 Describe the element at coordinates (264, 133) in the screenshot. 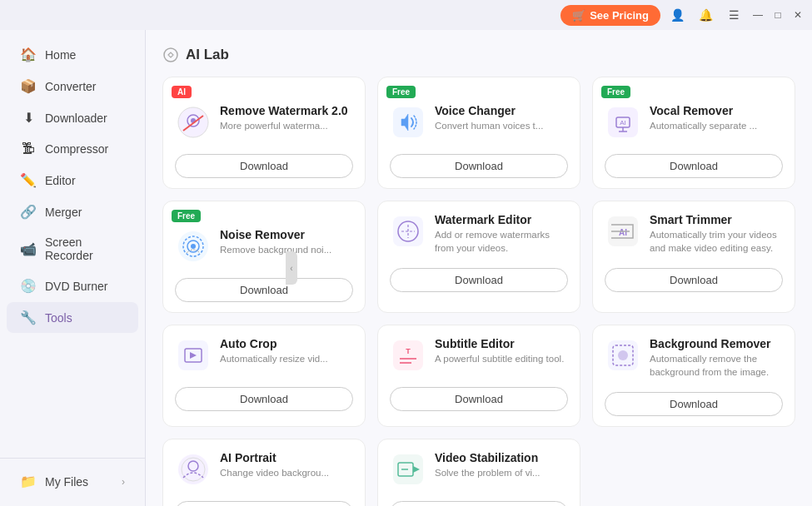

I see `tool-card-remove-watermark: AI Remove Watermark 2.0 More powerful wa…` at that location.